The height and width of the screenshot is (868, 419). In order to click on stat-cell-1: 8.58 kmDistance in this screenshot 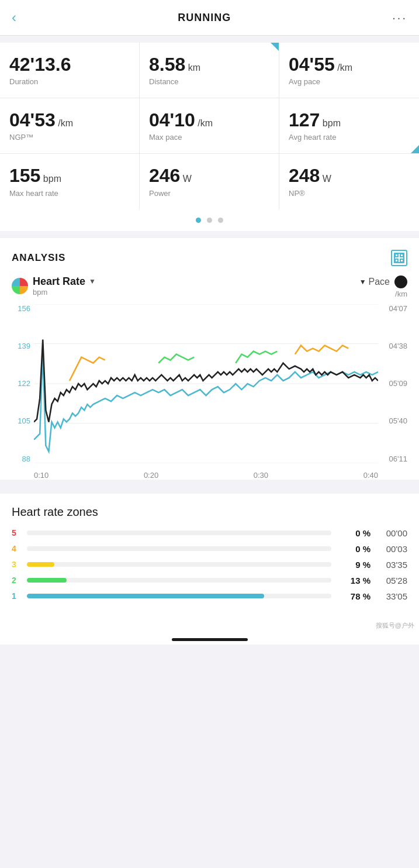, I will do `click(209, 70)`.